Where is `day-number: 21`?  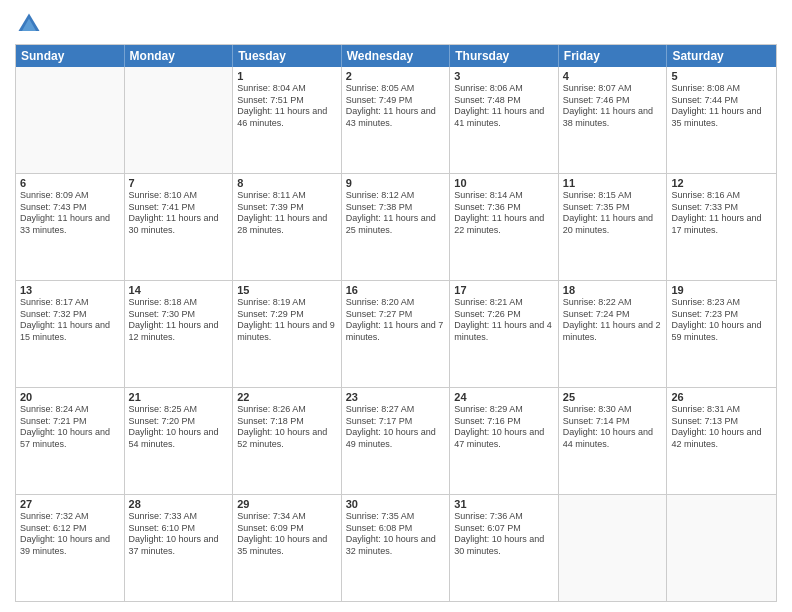 day-number: 21 is located at coordinates (179, 397).